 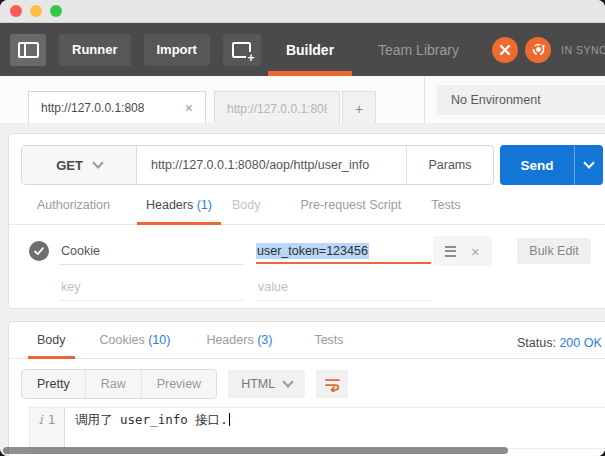 I want to click on params-button: Params, so click(x=450, y=165).